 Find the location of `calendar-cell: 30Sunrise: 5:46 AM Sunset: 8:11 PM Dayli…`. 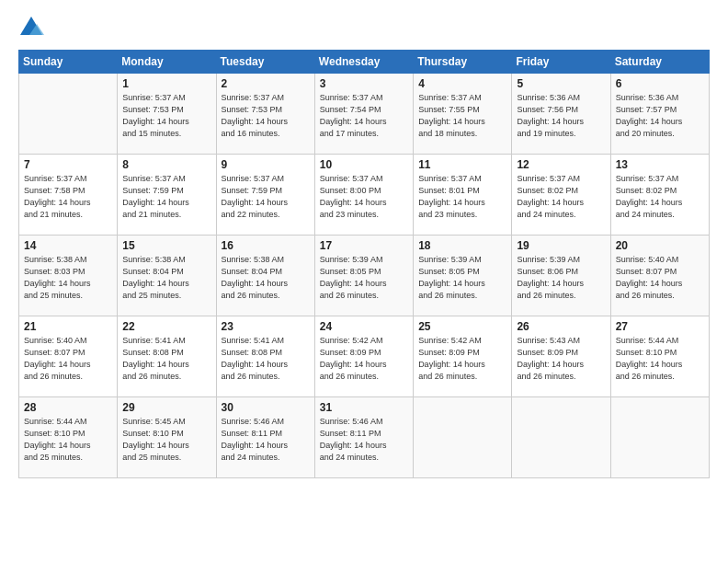

calendar-cell: 30Sunrise: 5:46 AM Sunset: 8:11 PM Dayli… is located at coordinates (265, 438).